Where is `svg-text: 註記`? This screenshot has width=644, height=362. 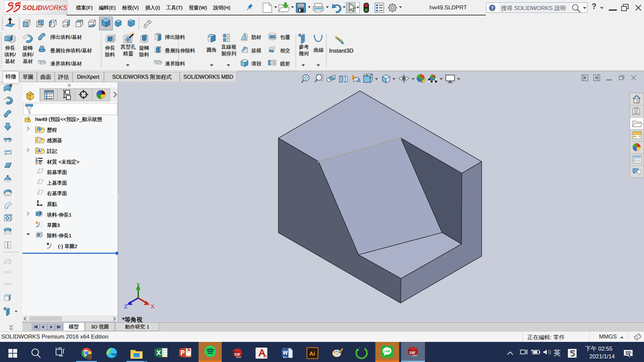
svg-text: 註記 is located at coordinates (52, 151).